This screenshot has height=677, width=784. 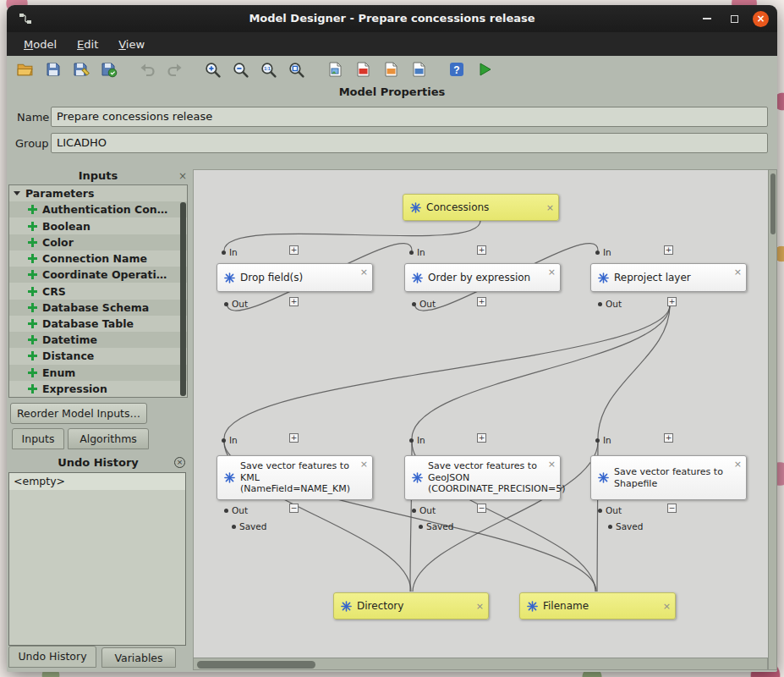 I want to click on close-button: ×, so click(x=761, y=19).